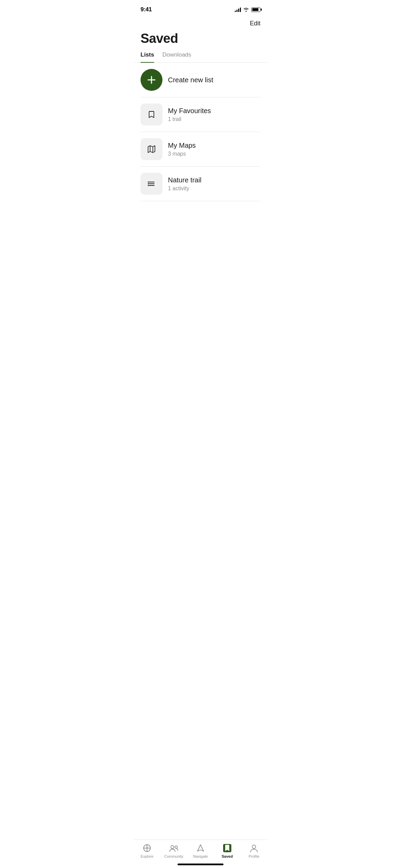 This screenshot has width=401, height=868. Describe the element at coordinates (200, 9) in the screenshot. I see `status-bar: 9:41` at that location.